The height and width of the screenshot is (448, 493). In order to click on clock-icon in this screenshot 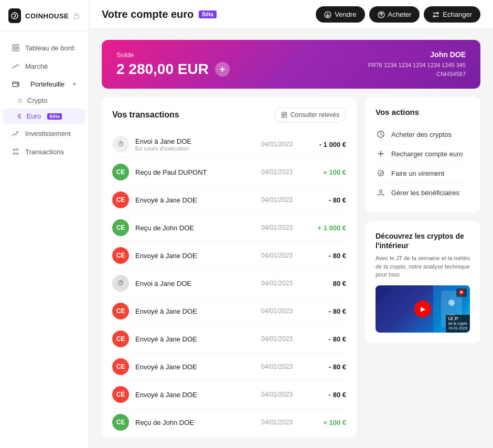, I will do `click(381, 134)`.